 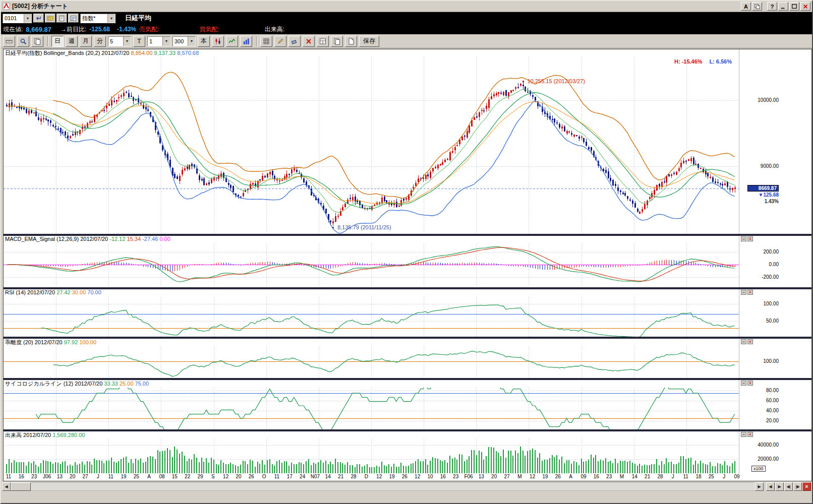 I want to click on xaxis-label: 25, so click(x=136, y=477).